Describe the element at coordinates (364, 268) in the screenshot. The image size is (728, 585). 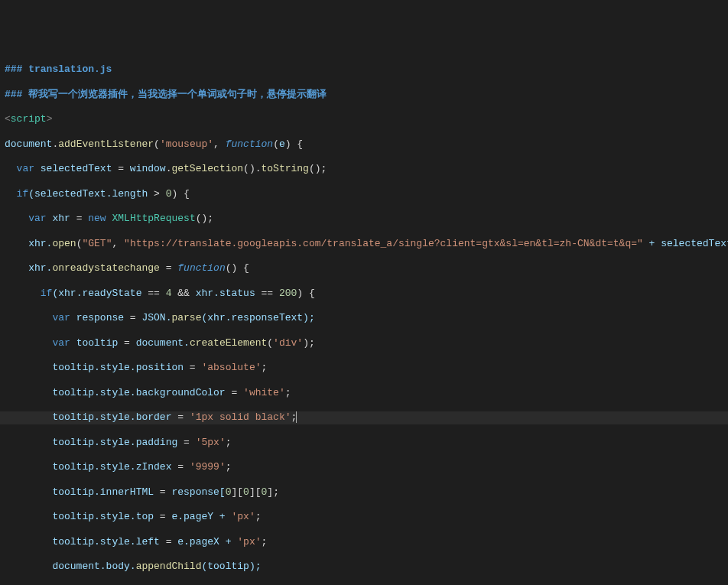
I see `code-line: xhr.onreadystatechange = function() {` at that location.